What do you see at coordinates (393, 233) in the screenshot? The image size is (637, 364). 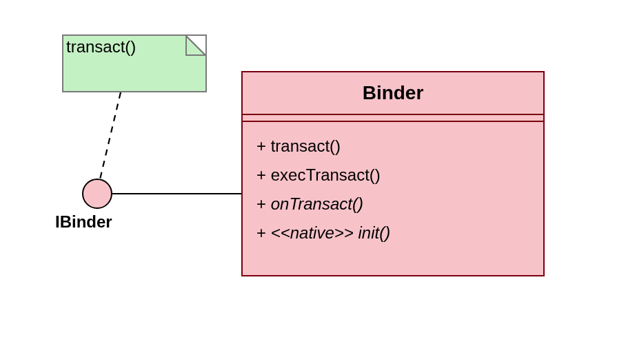 I see `class-operation: + <<native>> init()` at bounding box center [393, 233].